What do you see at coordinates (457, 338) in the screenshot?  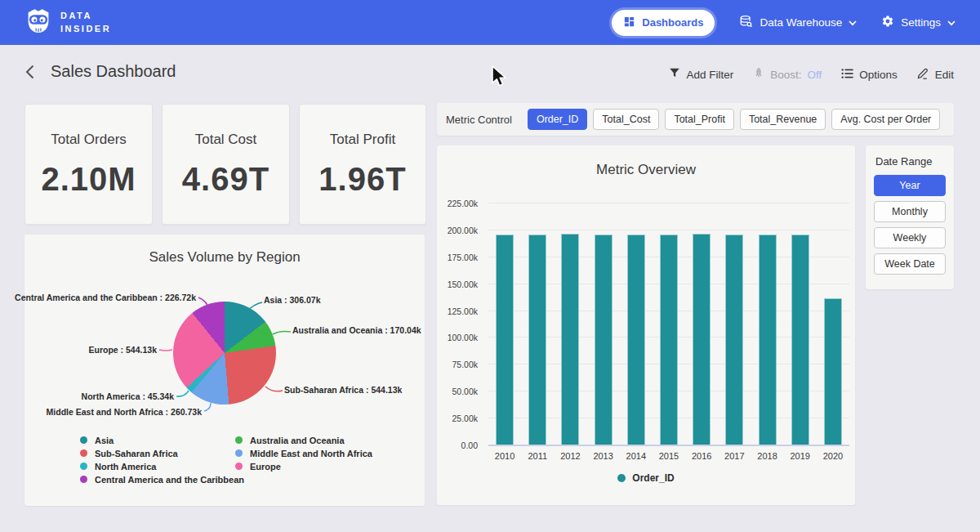 I see `y-axis-tick: 100.00k` at bounding box center [457, 338].